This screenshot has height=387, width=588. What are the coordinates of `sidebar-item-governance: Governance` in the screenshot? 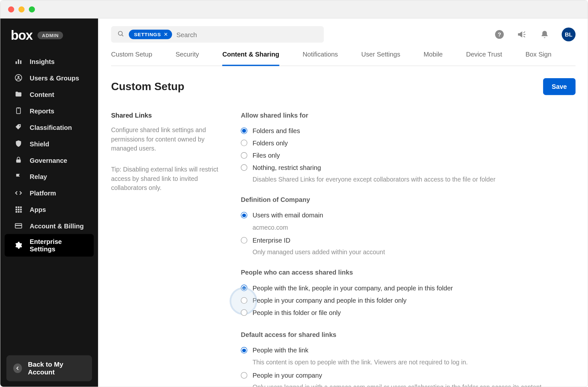 It's located at (49, 160).